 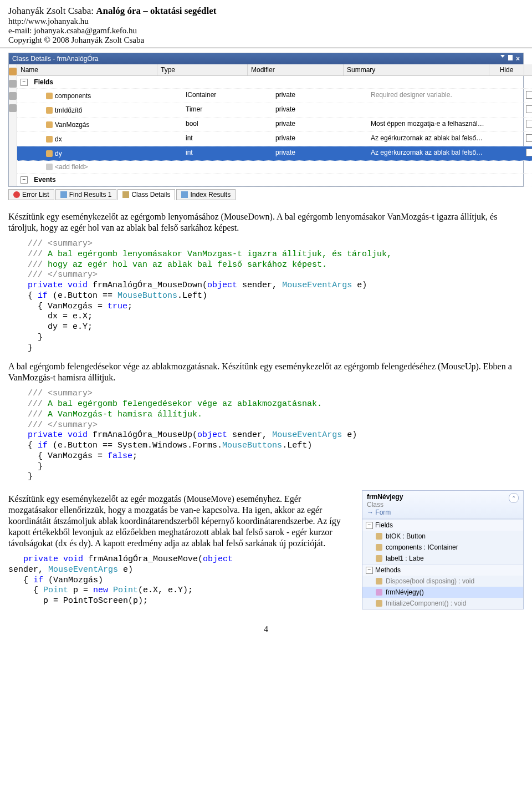 What do you see at coordinates (405, 592) in the screenshot?
I see `method-text: frmNévjegy()` at bounding box center [405, 592].